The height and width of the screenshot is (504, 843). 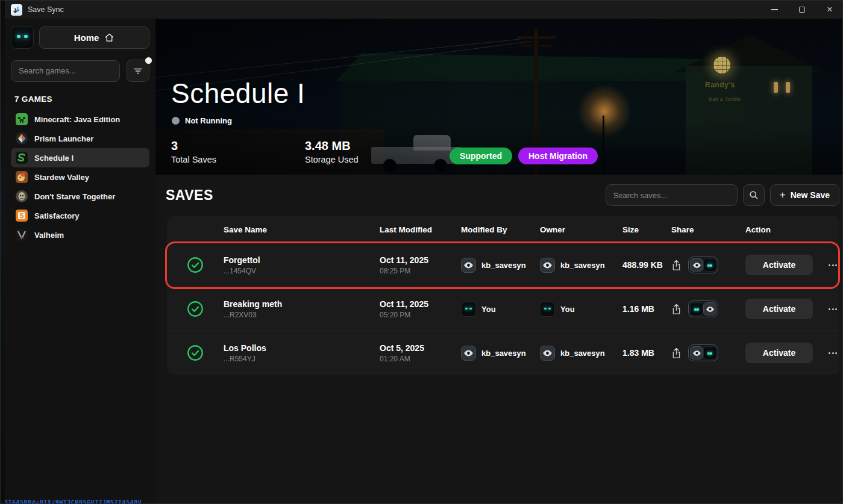 What do you see at coordinates (22, 138) in the screenshot?
I see `game-icon-prism-launcher` at bounding box center [22, 138].